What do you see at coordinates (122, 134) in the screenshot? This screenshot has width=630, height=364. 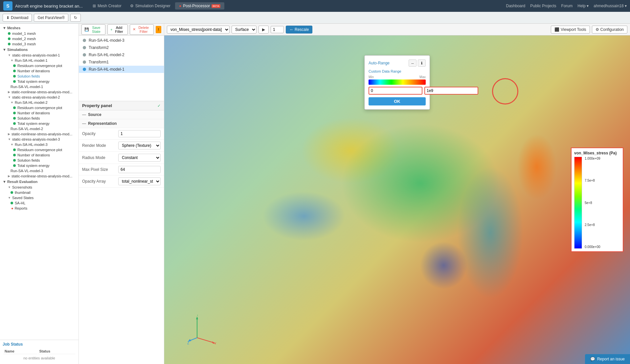 I see `opacity-row: Opacity` at bounding box center [122, 134].